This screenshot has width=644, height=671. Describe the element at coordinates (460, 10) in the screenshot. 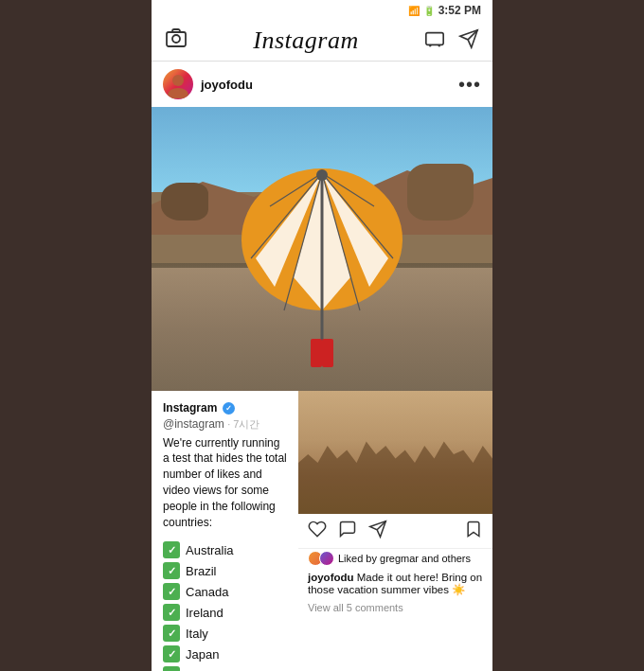

I see `status-time: 3:52 PM` at that location.